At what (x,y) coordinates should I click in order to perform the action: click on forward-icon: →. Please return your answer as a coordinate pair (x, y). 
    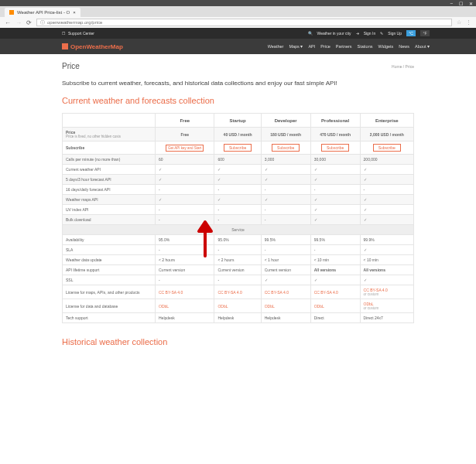
    Looking at the image, I should click on (19, 23).